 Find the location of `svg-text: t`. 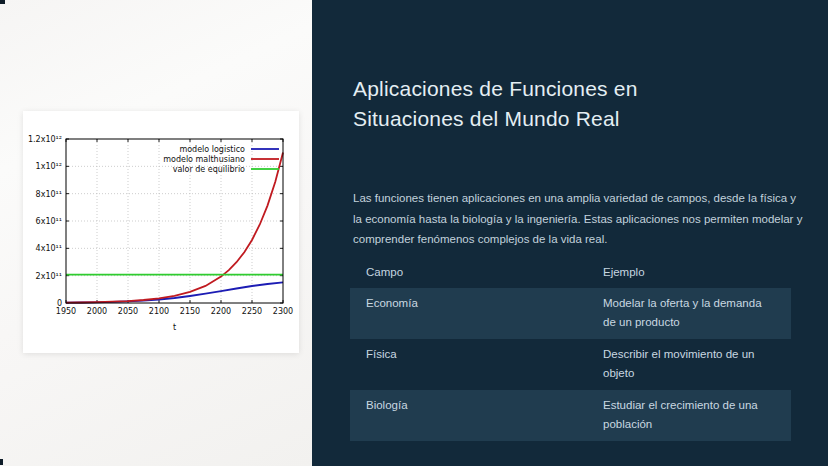

svg-text: t is located at coordinates (174, 328).